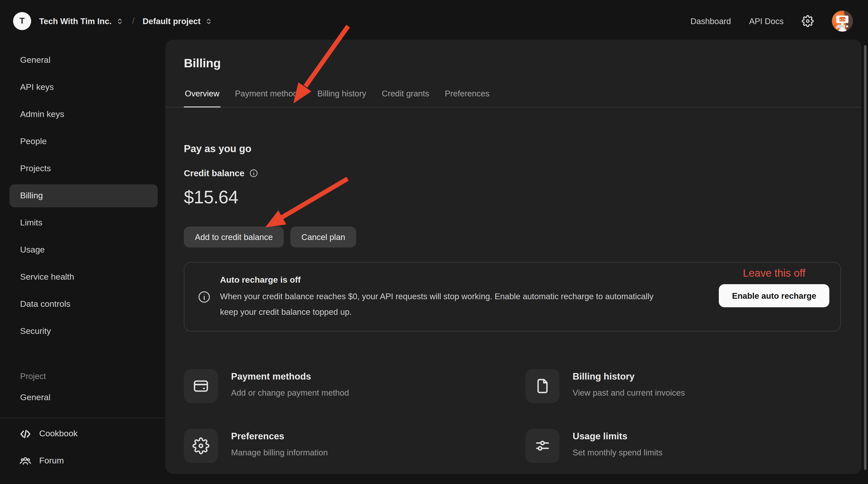 The width and height of the screenshot is (868, 484). I want to click on top-header: T Tech With Tim Inc. / Default project D…, so click(434, 21).